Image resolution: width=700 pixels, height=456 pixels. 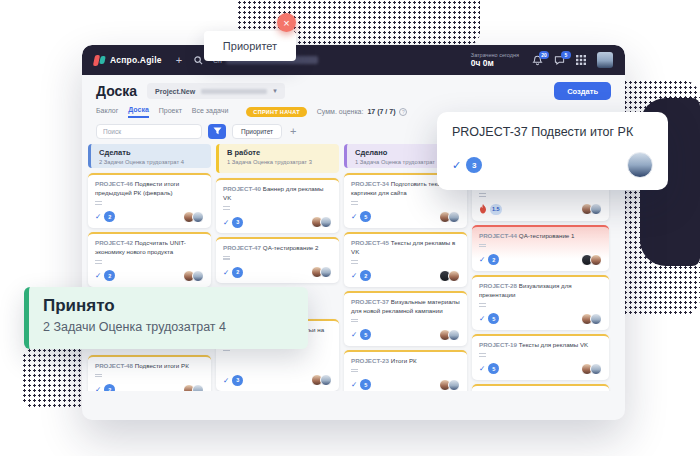 What do you see at coordinates (162, 366) in the screenshot?
I see `task-title: Подвести итоги РК` at bounding box center [162, 366].